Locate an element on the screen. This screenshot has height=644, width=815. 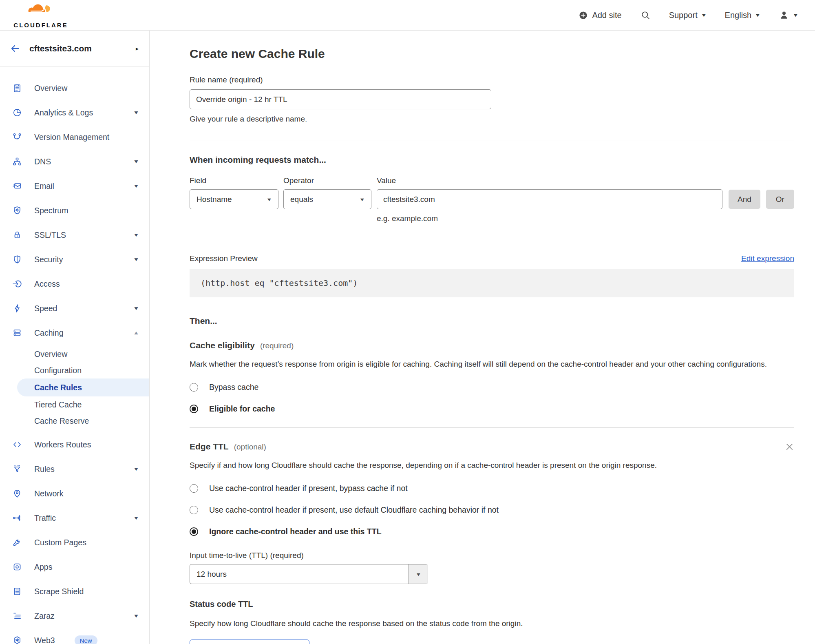
sidebar-item-analytics-logs: Analytics & Logs ▼ is located at coordinates (75, 113).